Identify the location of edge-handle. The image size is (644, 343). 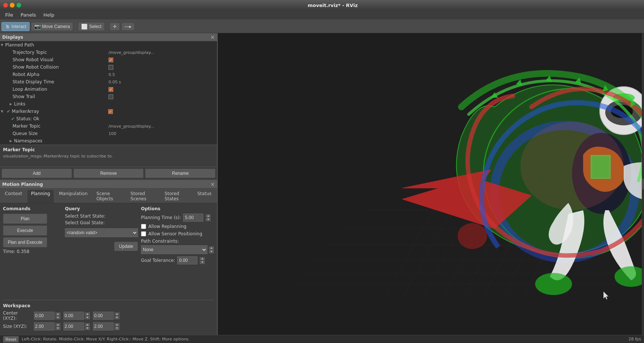
(643, 184).